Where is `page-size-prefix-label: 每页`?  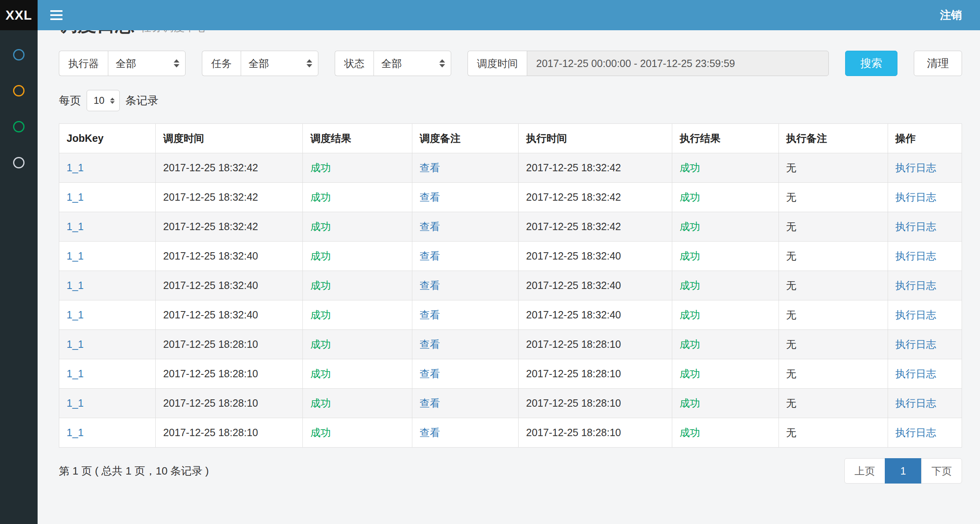 page-size-prefix-label: 每页 is located at coordinates (70, 101).